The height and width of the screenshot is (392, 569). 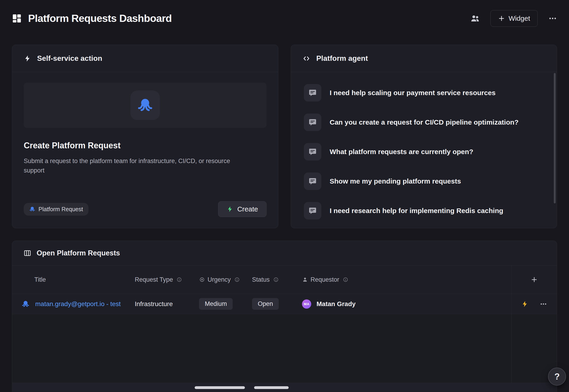 What do you see at coordinates (501, 18) in the screenshot?
I see `plus-icon` at bounding box center [501, 18].